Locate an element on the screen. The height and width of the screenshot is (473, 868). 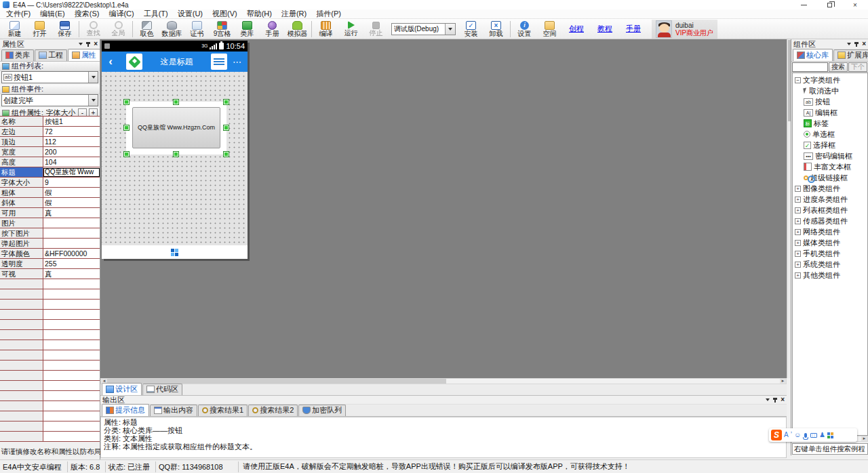
property-row: 顶边 112 is located at coordinates (50, 142).